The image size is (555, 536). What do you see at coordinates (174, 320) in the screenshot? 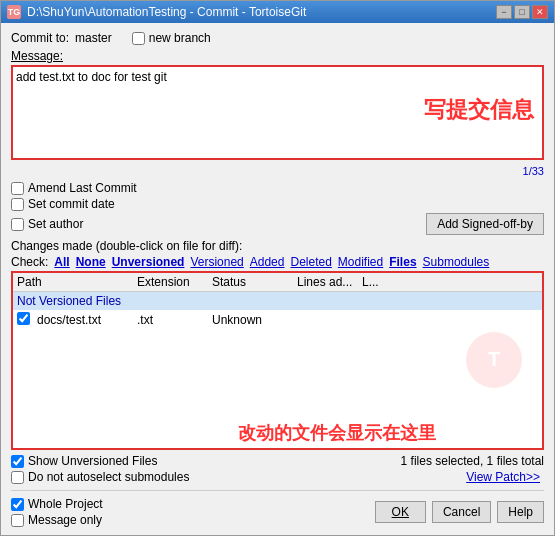
I see `file-ext: .txt` at bounding box center [174, 320].